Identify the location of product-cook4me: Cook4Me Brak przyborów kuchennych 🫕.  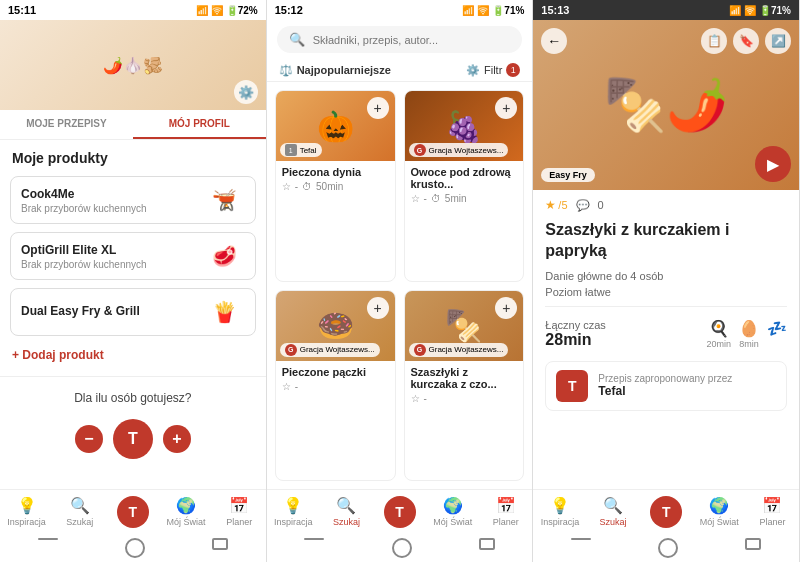
(133, 200).